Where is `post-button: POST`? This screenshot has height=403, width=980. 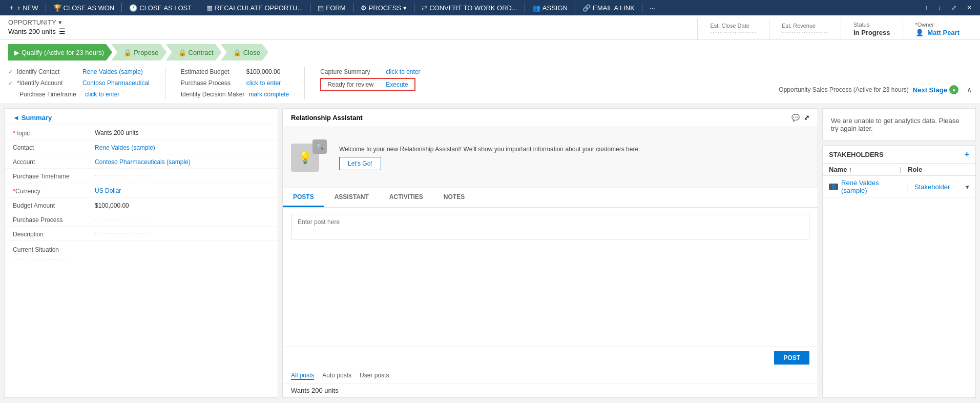 post-button: POST is located at coordinates (792, 358).